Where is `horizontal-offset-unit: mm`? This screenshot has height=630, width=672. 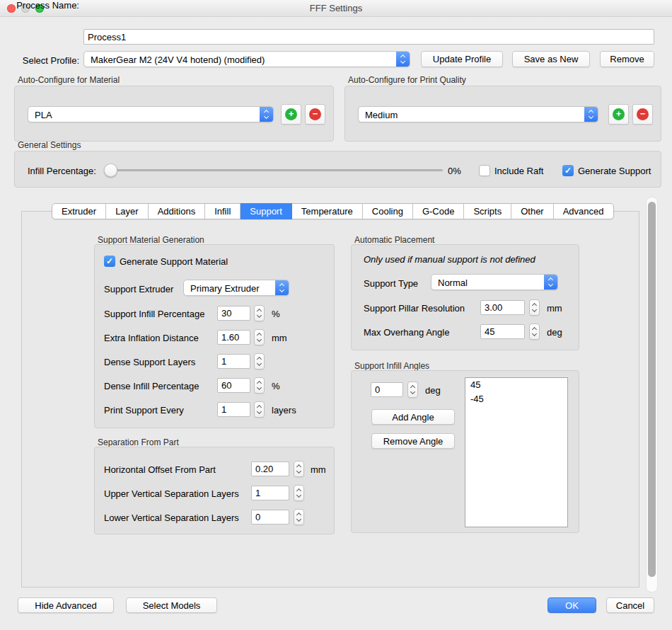
horizontal-offset-unit: mm is located at coordinates (318, 470).